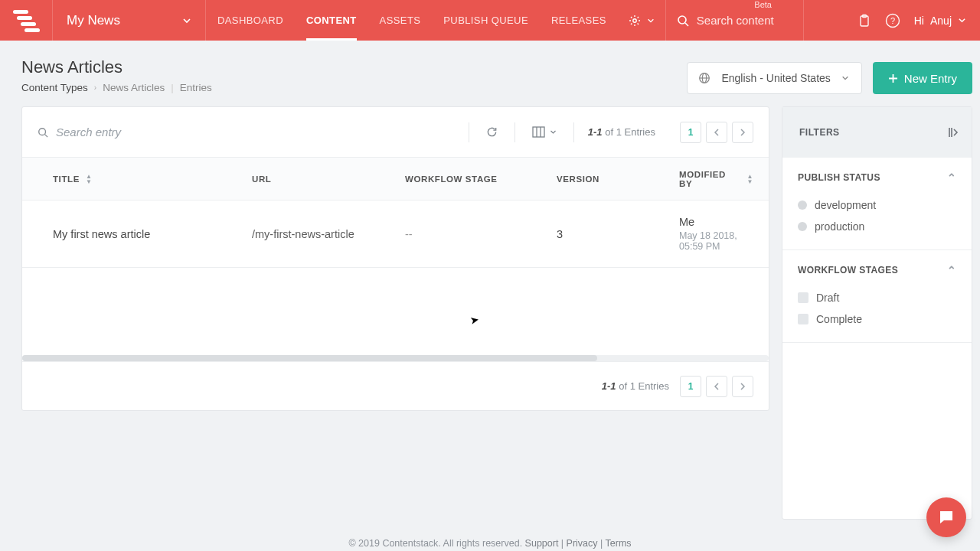 This screenshot has width=980, height=551. What do you see at coordinates (940, 21) in the screenshot?
I see `user-menu: Hi Anuj` at bounding box center [940, 21].